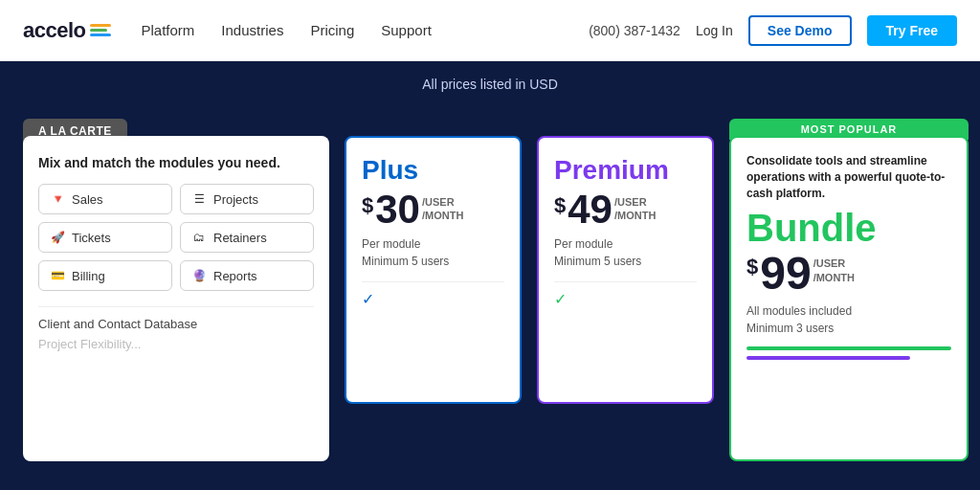 The image size is (980, 490). I want to click on module-reports: 🔮 Reports, so click(247, 276).